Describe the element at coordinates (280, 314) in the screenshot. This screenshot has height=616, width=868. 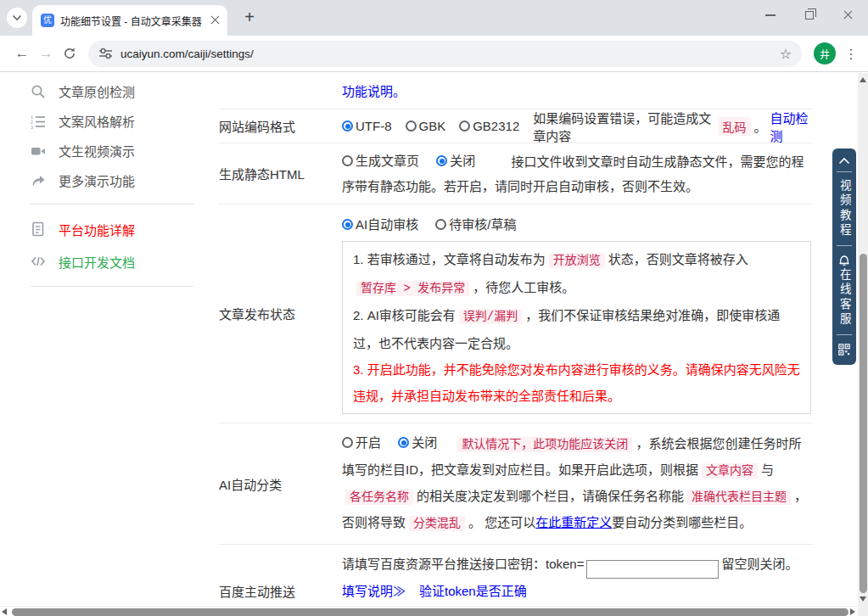
I see `row-label: 文章发布状态` at that location.